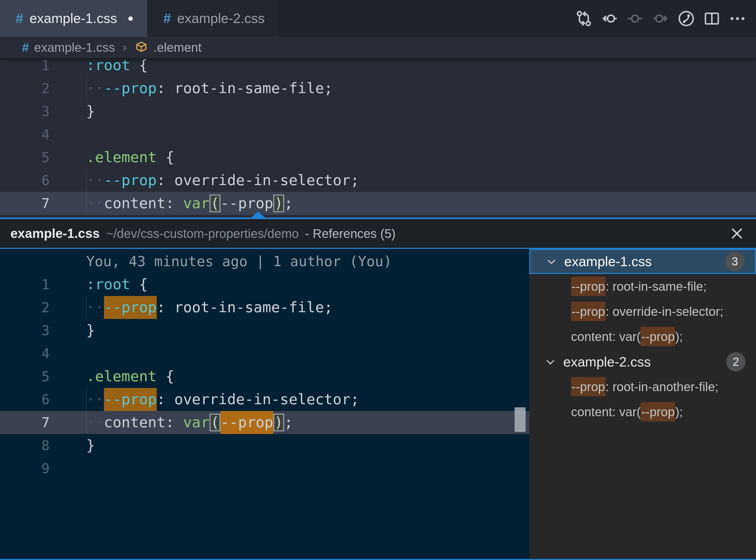 This screenshot has height=560, width=756. I want to click on code-line: 2··--prop: root-in-same-file;, so click(378, 88).